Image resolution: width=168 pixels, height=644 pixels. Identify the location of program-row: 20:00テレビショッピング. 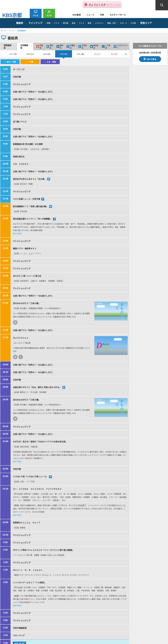
(65, 427).